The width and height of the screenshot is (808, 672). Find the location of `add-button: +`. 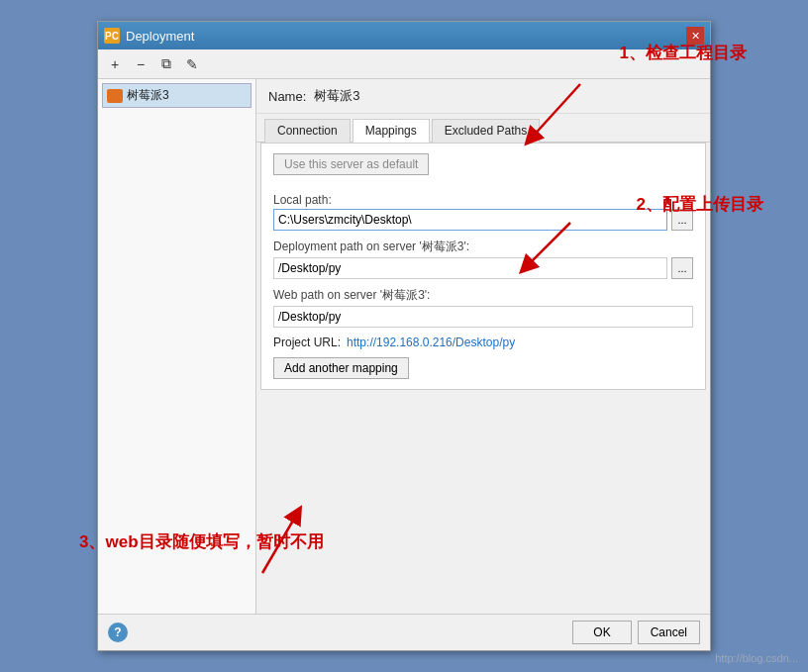

add-button: + is located at coordinates (115, 64).